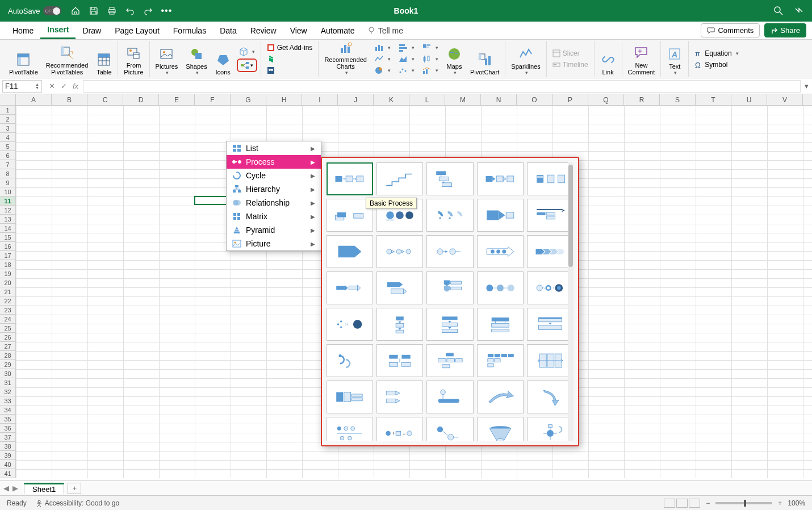 The image size is (812, 510). I want to click on row-header: 26, so click(8, 337).